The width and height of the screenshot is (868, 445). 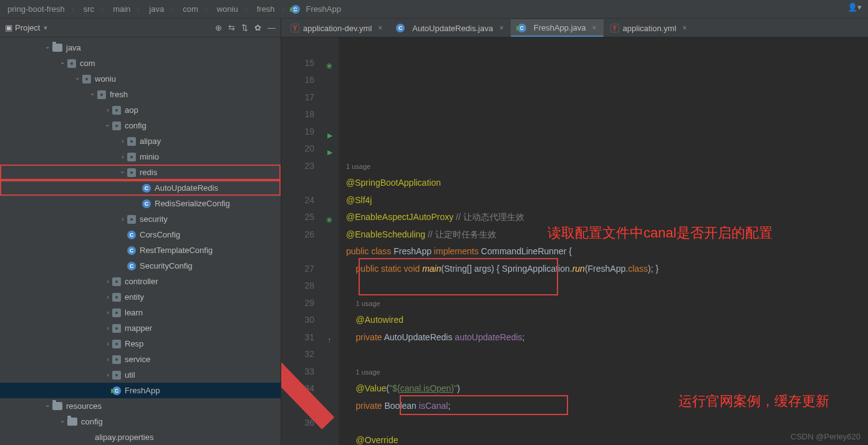 I want to click on breadcrumb-item: fresh, so click(x=266, y=9).